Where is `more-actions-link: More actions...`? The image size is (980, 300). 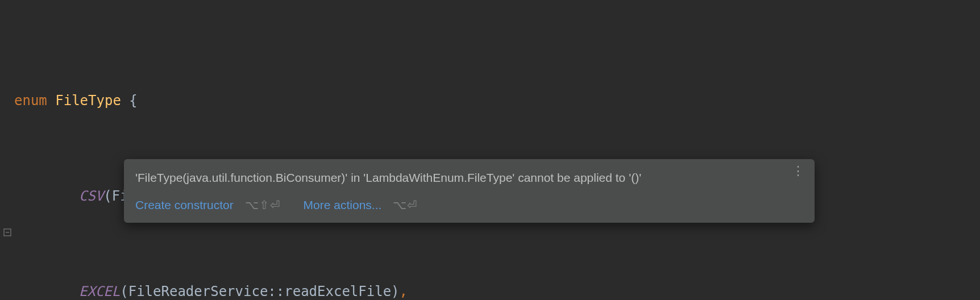 more-actions-link: More actions... is located at coordinates (343, 205).